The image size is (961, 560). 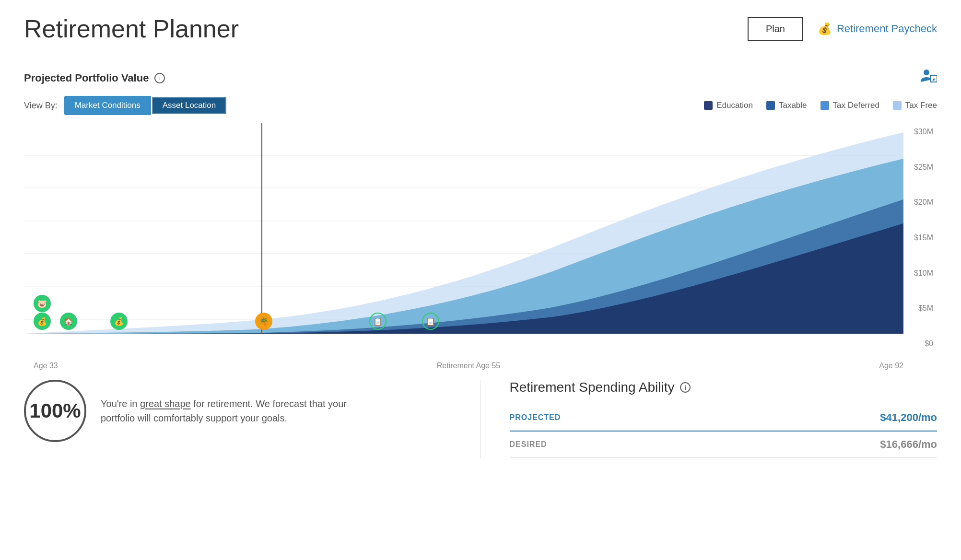 I want to click on legend-dot-tax-deferred, so click(x=825, y=105).